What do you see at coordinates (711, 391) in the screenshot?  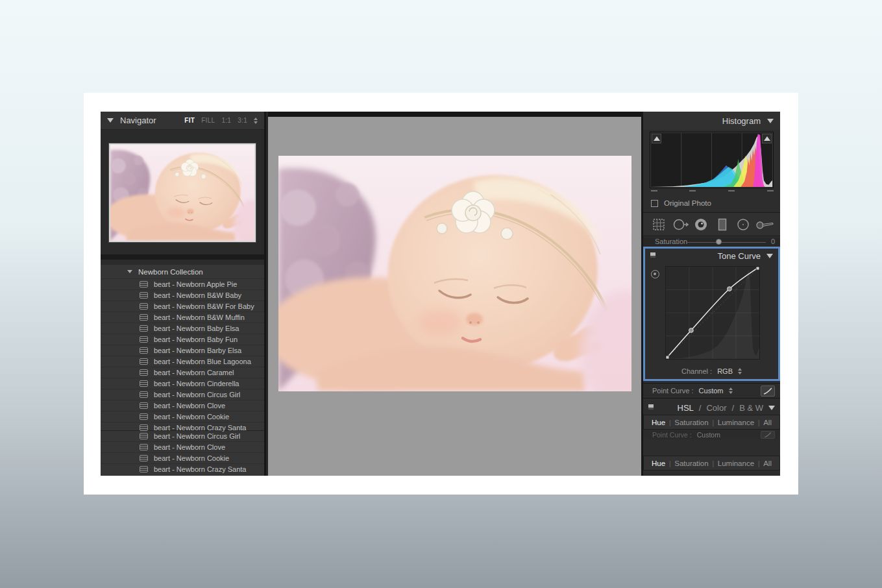 I see `point-curve-value: Custom` at bounding box center [711, 391].